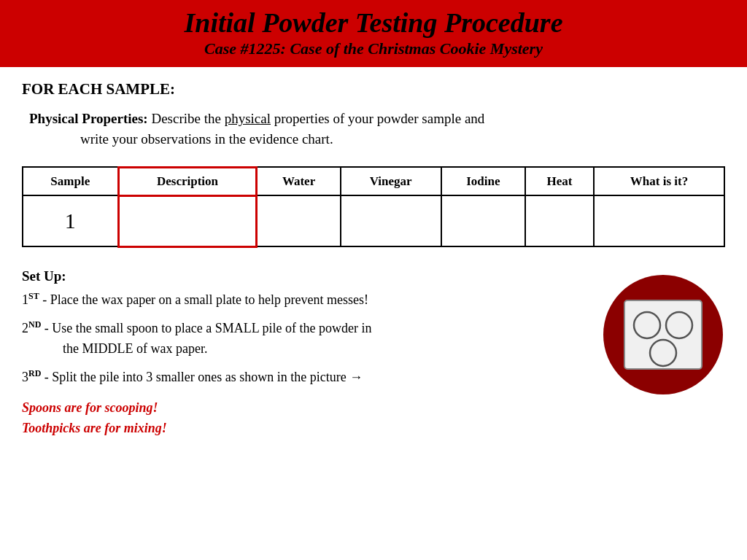  What do you see at coordinates (663, 335) in the screenshot?
I see `inner-square` at bounding box center [663, 335].